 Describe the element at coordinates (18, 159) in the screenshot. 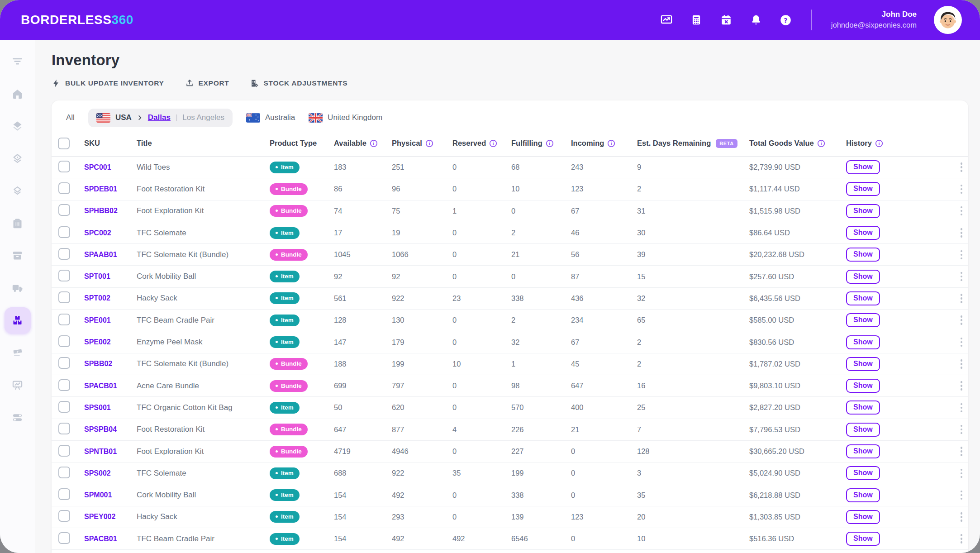

I see `sidebar-item-listings` at that location.